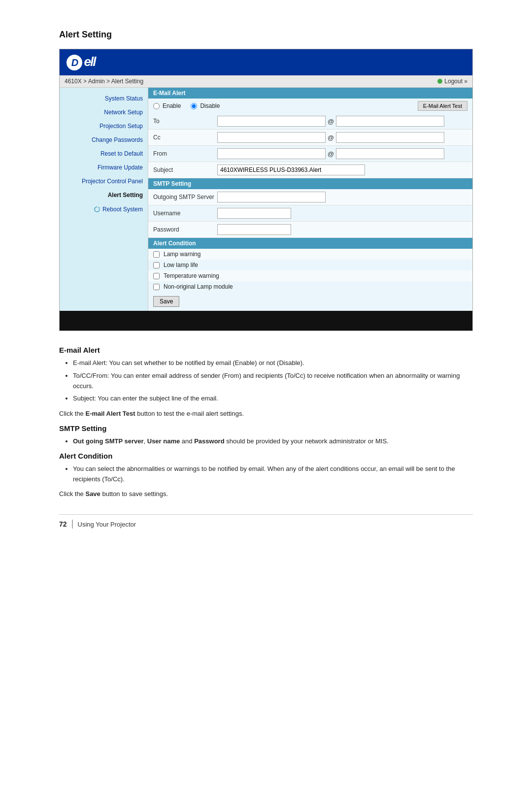 The height and width of the screenshot is (798, 532). I want to click on doc-bullet-1: E-mail Alert: You can set whether to be …, so click(273, 364).